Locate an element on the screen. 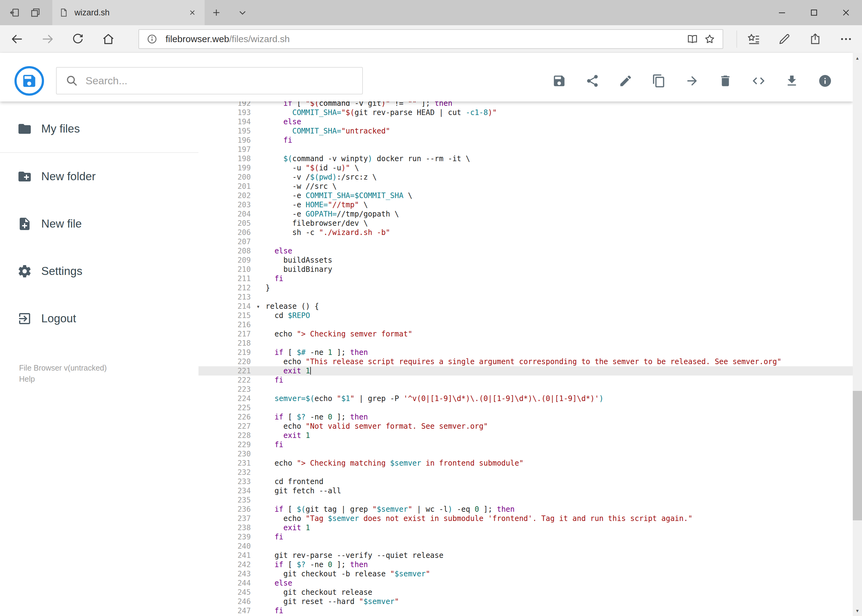  add-favorite-star-icon is located at coordinates (710, 39).